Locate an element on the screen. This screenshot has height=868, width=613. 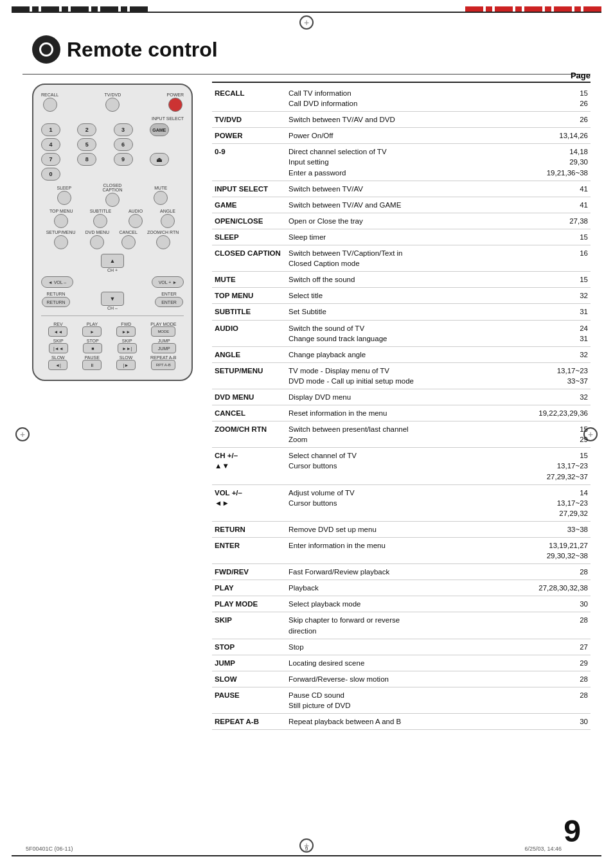
game-btn: GAME is located at coordinates (159, 130).